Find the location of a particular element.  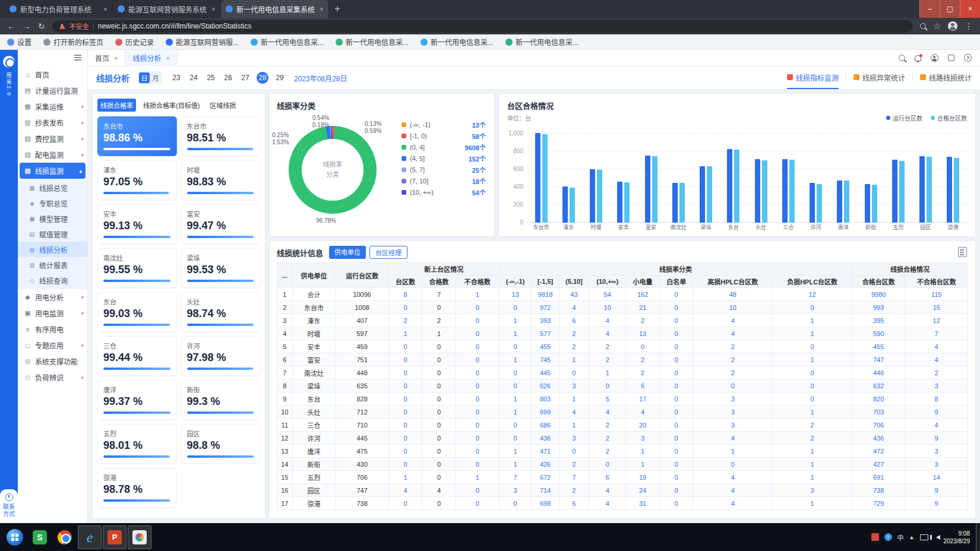

column-header: 白名单 is located at coordinates (676, 281).